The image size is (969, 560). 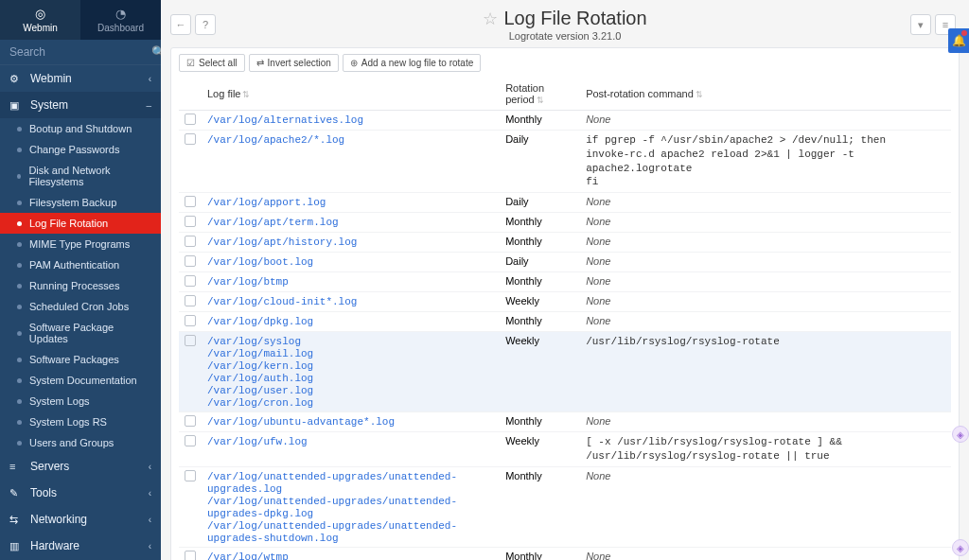 What do you see at coordinates (80, 52) in the screenshot?
I see `search-input` at bounding box center [80, 52].